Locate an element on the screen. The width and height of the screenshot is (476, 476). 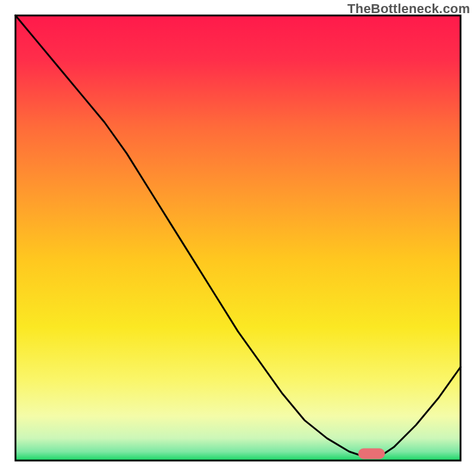
optimal-marker is located at coordinates (371, 454).